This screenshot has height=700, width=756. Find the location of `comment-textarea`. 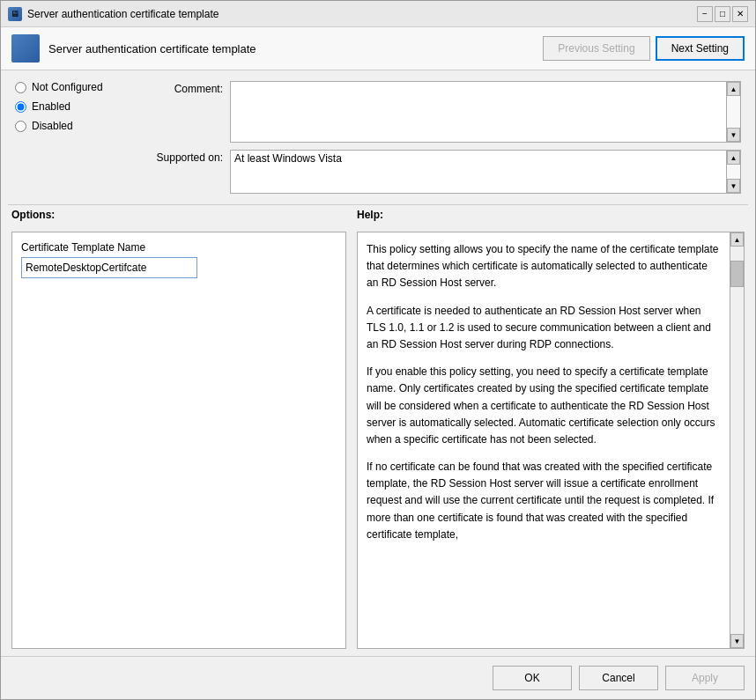

comment-textarea is located at coordinates (478, 112).